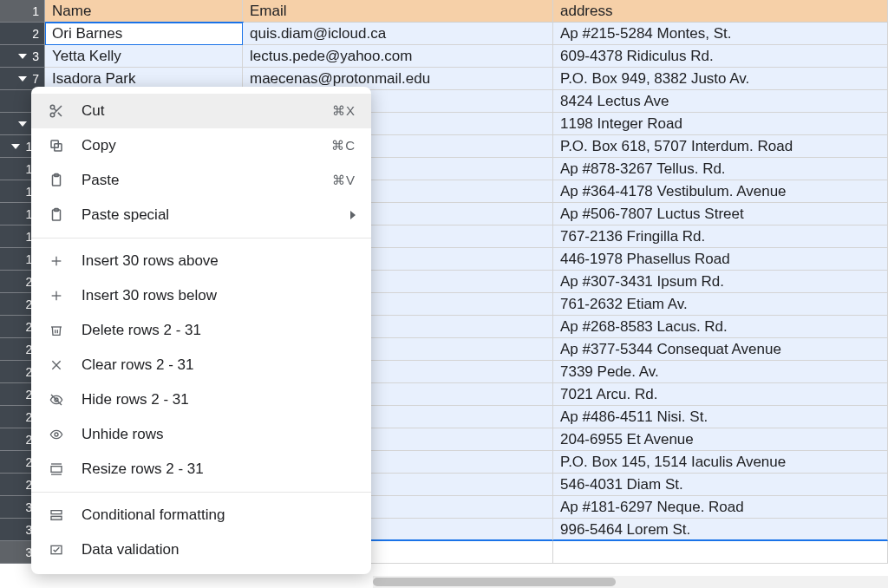 Image resolution: width=888 pixels, height=588 pixels. I want to click on menu-item-label: Copy, so click(206, 146).